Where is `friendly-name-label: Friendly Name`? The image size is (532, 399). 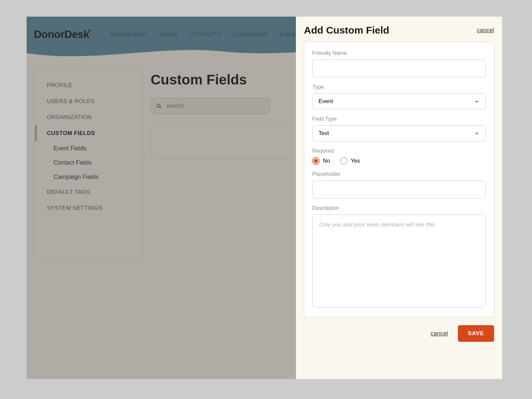
friendly-name-label: Friendly Name is located at coordinates (399, 53).